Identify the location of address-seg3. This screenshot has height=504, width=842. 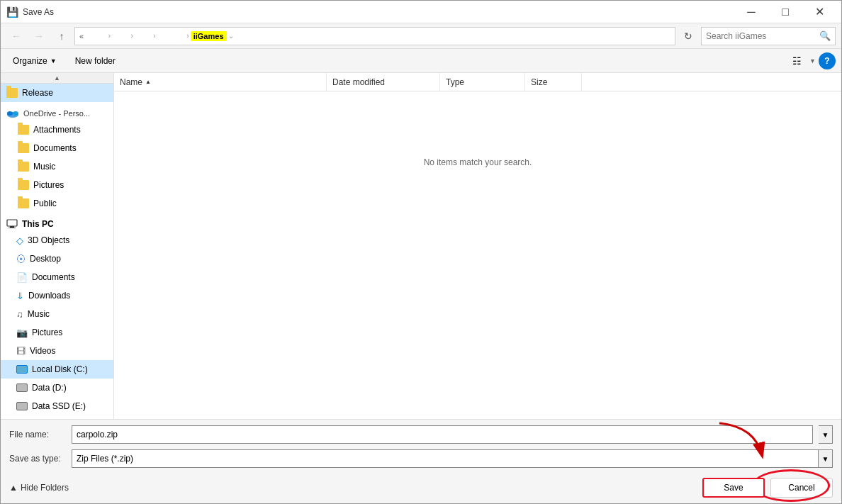
(143, 36).